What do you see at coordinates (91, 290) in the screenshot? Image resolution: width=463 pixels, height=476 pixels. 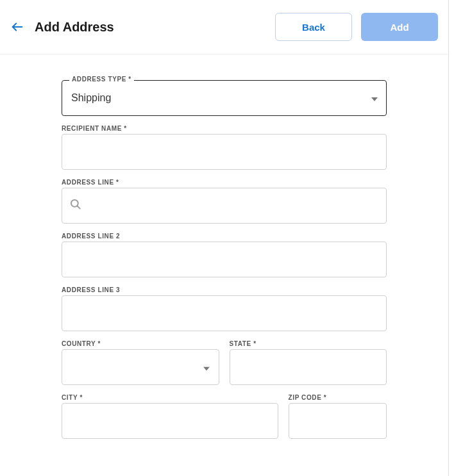 I see `address-line-3-label: ADDRESS LINE 3` at bounding box center [91, 290].